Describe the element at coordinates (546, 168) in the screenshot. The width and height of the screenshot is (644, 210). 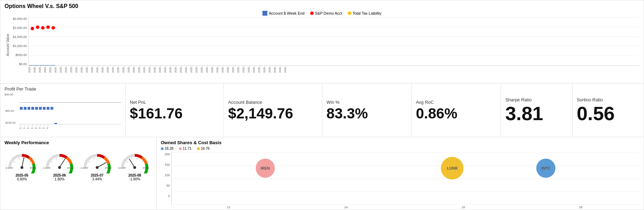
I see `owned-bubble: INTC` at that location.